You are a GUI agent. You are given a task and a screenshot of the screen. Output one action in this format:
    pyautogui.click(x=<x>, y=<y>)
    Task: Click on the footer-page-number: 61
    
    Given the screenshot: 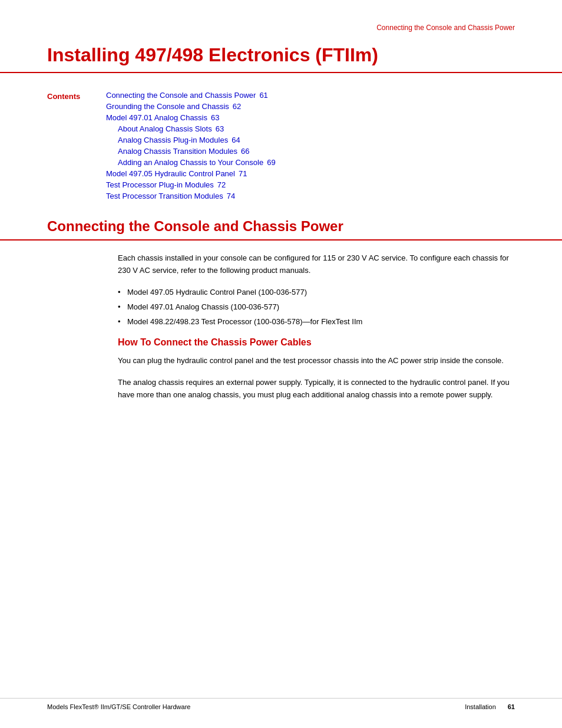 What is the action you would take?
    pyautogui.click(x=511, y=707)
    